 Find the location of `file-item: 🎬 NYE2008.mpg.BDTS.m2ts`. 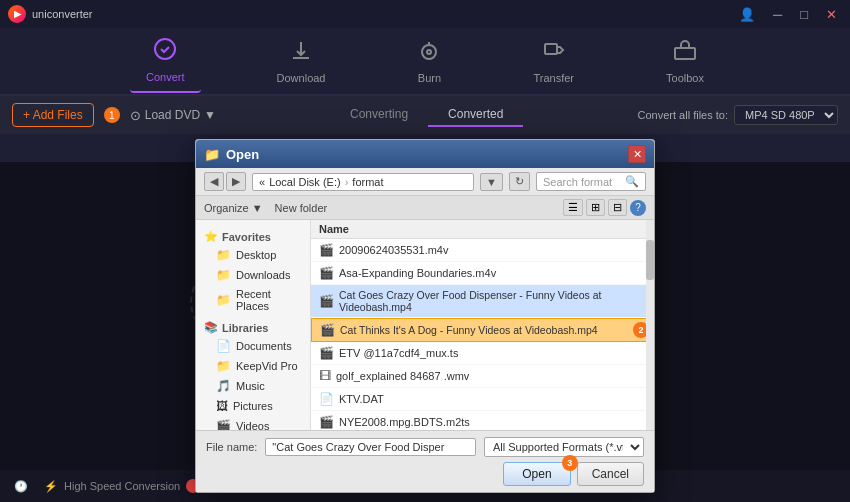

file-item: 🎬 NYE2008.mpg.BDTS.m2ts is located at coordinates (482, 420).